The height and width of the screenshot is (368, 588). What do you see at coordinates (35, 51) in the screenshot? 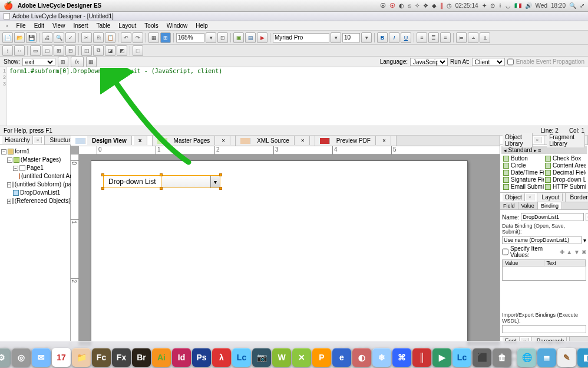
I see `tool-button: ▭` at bounding box center [35, 51].